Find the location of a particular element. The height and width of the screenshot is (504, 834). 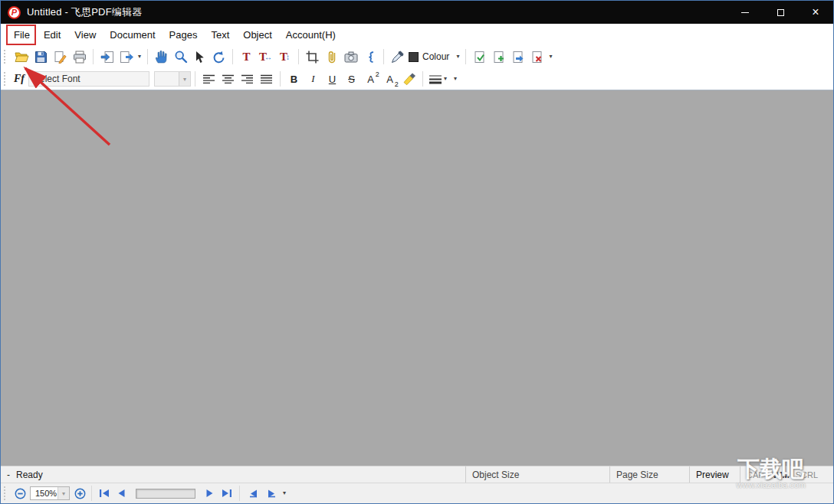

export-dropdown-caret-icon: ▾ is located at coordinates (140, 57).